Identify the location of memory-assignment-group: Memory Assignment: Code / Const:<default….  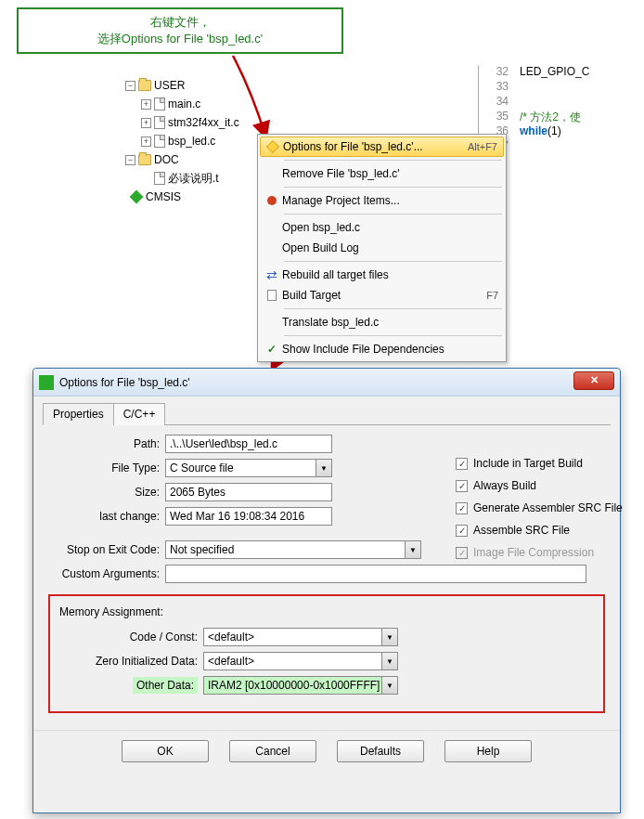
(327, 654).